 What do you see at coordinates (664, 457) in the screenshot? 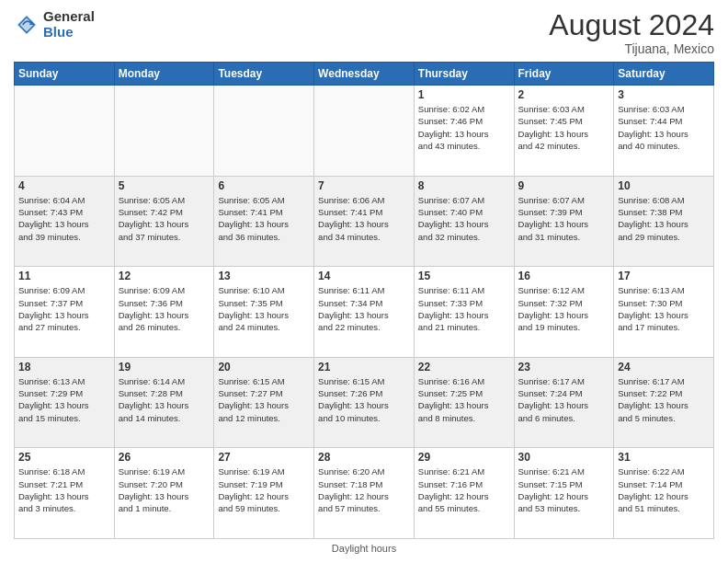
I see `day-number: 31` at bounding box center [664, 457].